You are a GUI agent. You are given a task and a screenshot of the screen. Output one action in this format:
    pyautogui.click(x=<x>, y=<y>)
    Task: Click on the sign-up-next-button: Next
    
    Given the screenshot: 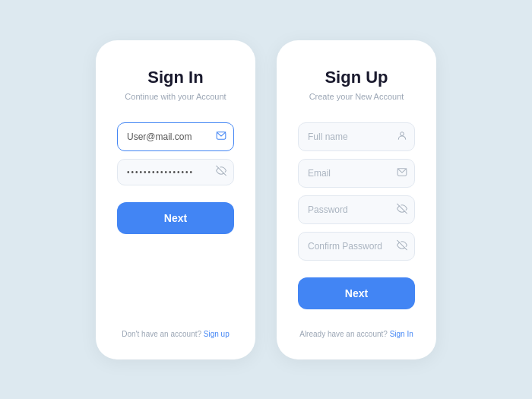 What is the action you would take?
    pyautogui.click(x=356, y=293)
    